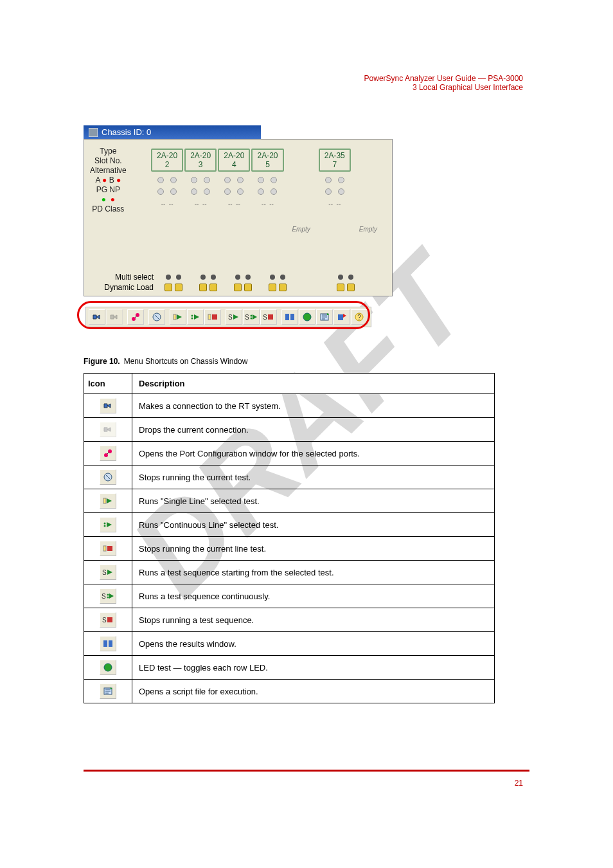  What do you see at coordinates (335, 156) in the screenshot?
I see `slot-type: 2A-35` at bounding box center [335, 156].